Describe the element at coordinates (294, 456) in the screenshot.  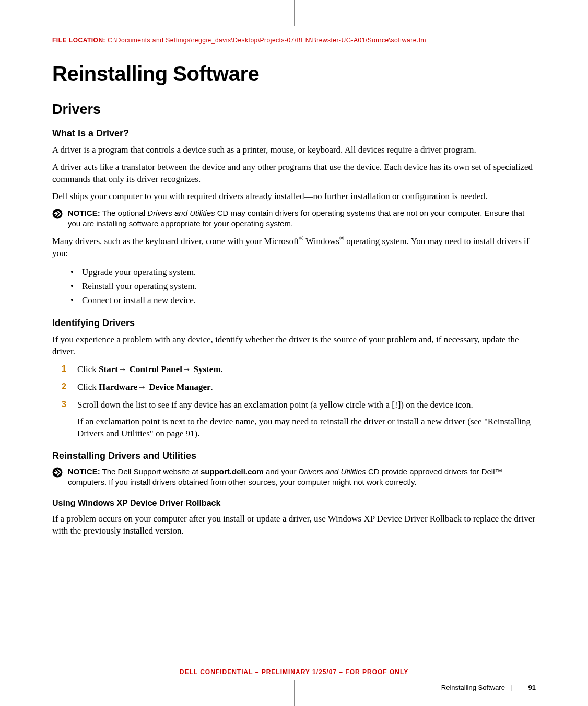
I see `subsection-reinstalling-drivers: Reinstalling Drivers and Utilities` at that location.